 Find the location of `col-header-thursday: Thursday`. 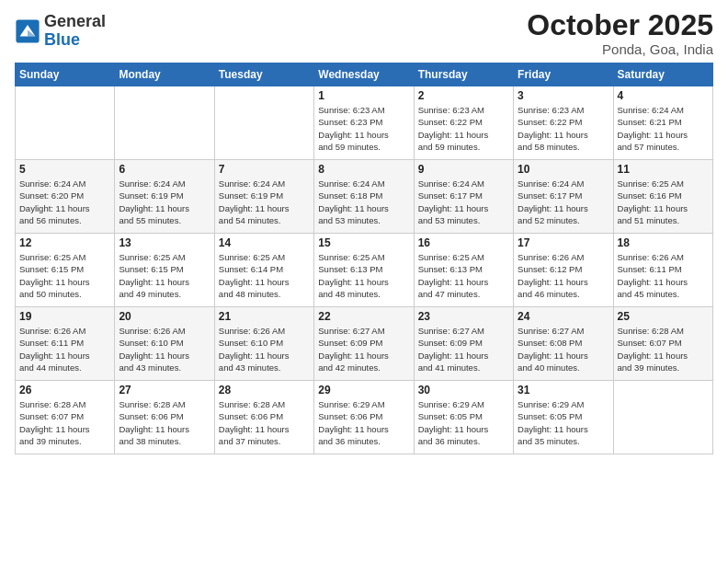

col-header-thursday: Thursday is located at coordinates (463, 75).